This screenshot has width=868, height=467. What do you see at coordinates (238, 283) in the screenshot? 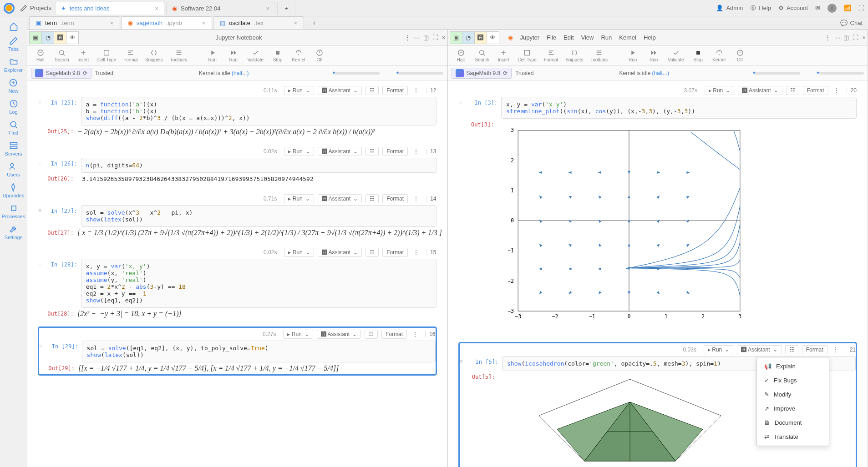
I see `cell: 0.02s ▸ Run 🅰 Assistant ☷ Format ⋮ 15 ≡ …` at bounding box center [238, 283].